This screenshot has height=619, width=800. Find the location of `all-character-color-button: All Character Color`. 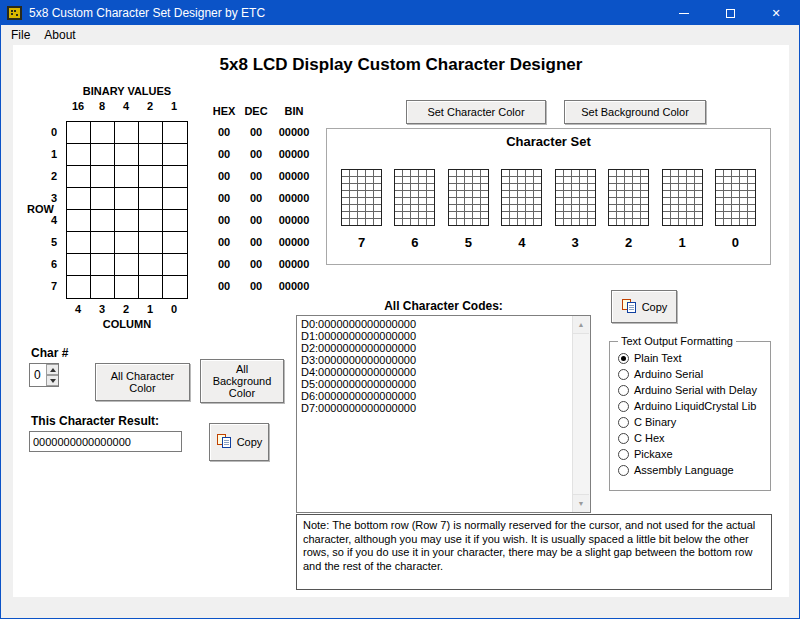

all-character-color-button: All Character Color is located at coordinates (142, 382).